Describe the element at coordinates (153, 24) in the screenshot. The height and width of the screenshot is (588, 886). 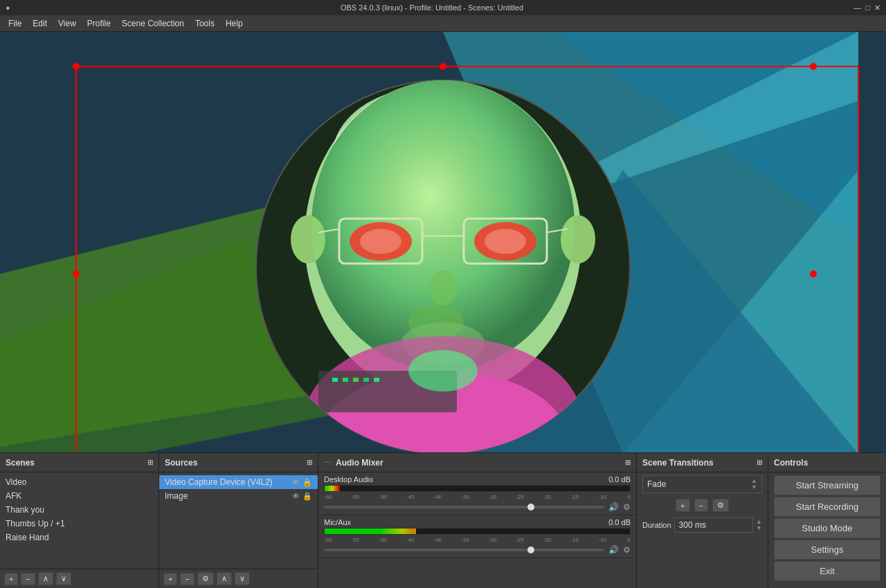
I see `menu-scene-collection: Scene Collection` at that location.